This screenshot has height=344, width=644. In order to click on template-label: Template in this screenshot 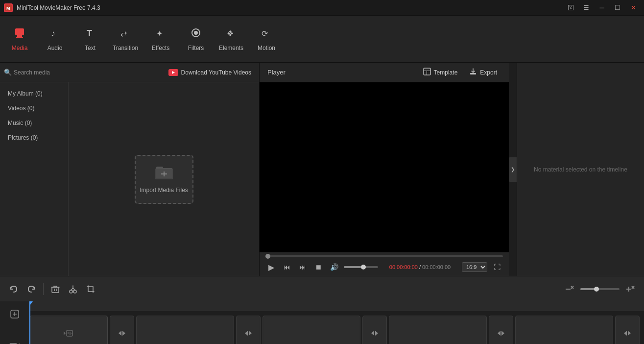, I will do `click(446, 73)`.